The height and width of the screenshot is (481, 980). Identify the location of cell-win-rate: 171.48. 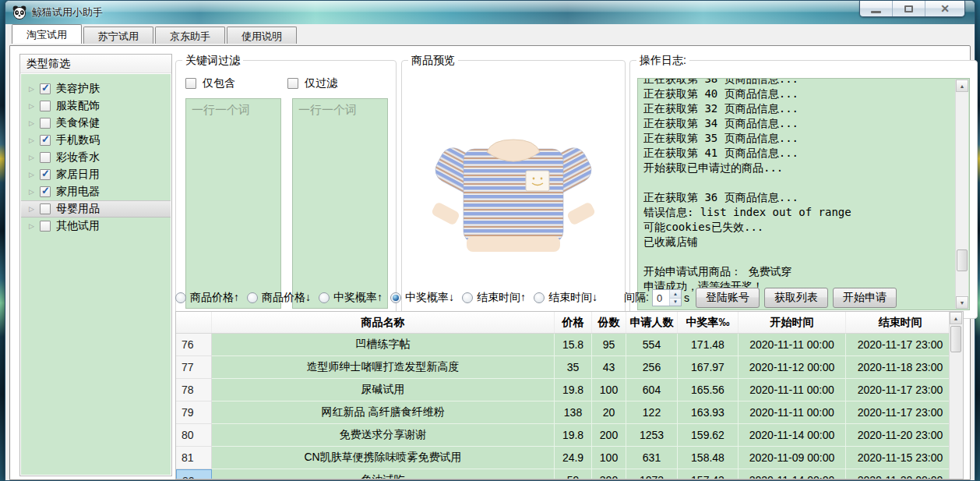
(708, 345).